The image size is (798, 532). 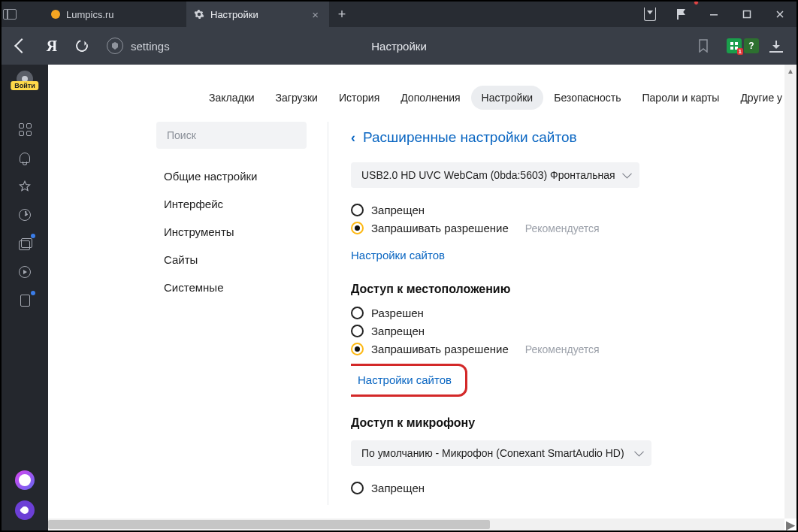 What do you see at coordinates (488, 175) in the screenshot?
I see `camera-select-value: USB2.0 HD UVC WebCam (0bda:5603) Фронтал…` at bounding box center [488, 175].